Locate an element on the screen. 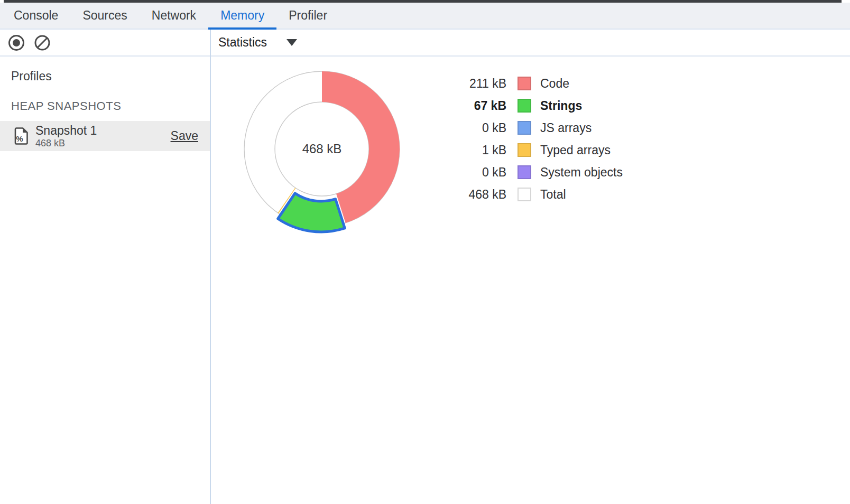  heap-statistics-donut: 468 kB is located at coordinates (322, 149).